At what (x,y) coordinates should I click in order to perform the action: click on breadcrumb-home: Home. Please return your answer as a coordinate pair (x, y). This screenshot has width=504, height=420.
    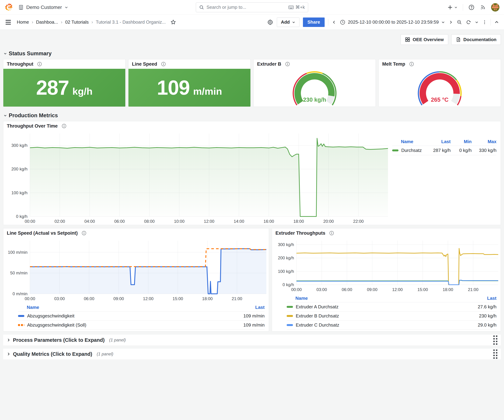
    Looking at the image, I should click on (23, 22).